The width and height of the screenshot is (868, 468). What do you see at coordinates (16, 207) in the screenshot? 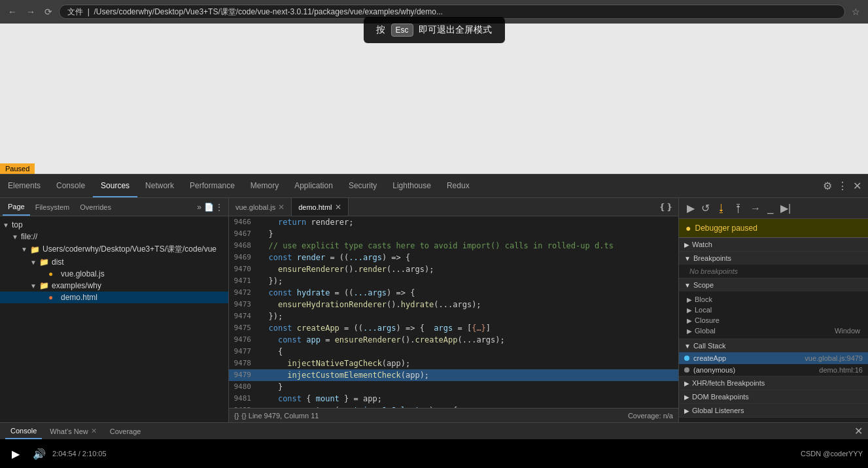
I see `filetree-tab-page: Page` at bounding box center [16, 207].